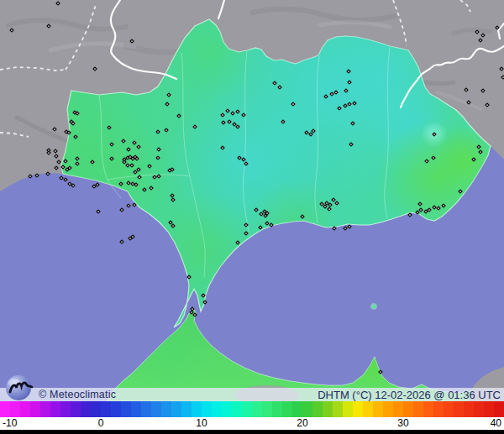 The image size is (504, 434). I want to click on scale-tick-label: 0, so click(101, 423).